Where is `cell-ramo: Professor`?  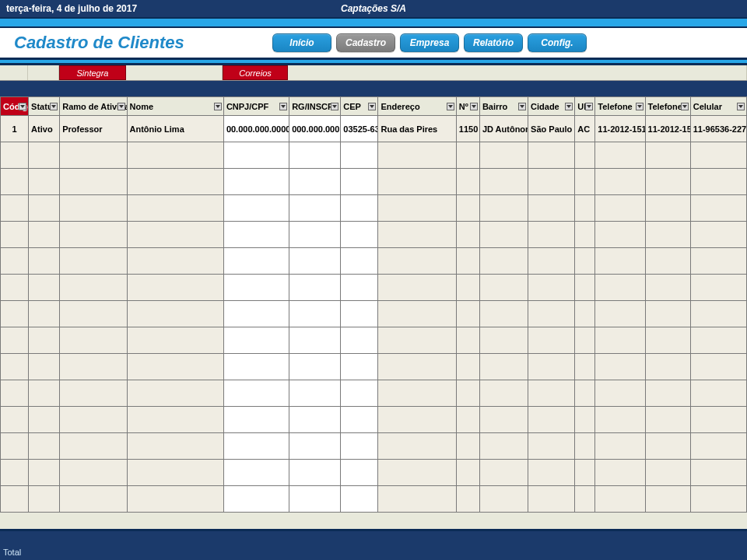 cell-ramo: Professor is located at coordinates (93, 129).